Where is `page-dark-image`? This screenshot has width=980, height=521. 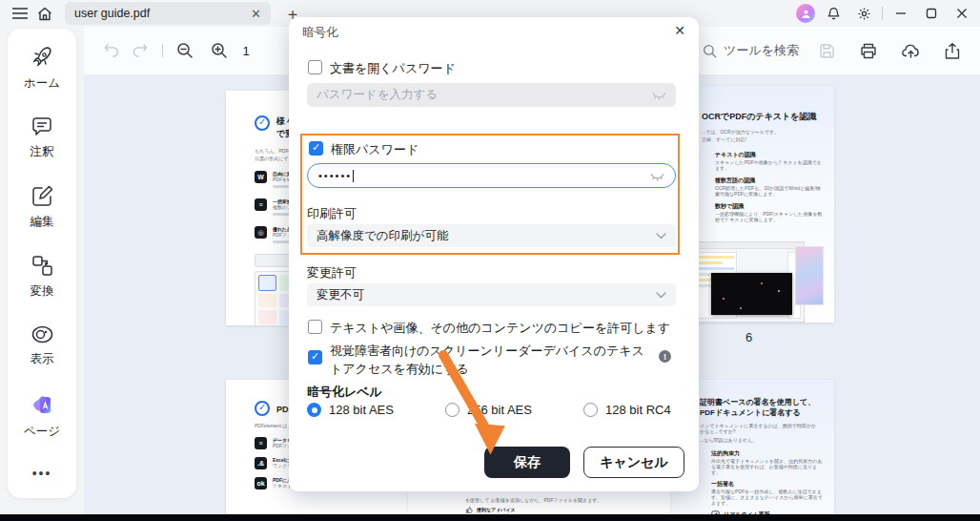 page-dark-image is located at coordinates (751, 294).